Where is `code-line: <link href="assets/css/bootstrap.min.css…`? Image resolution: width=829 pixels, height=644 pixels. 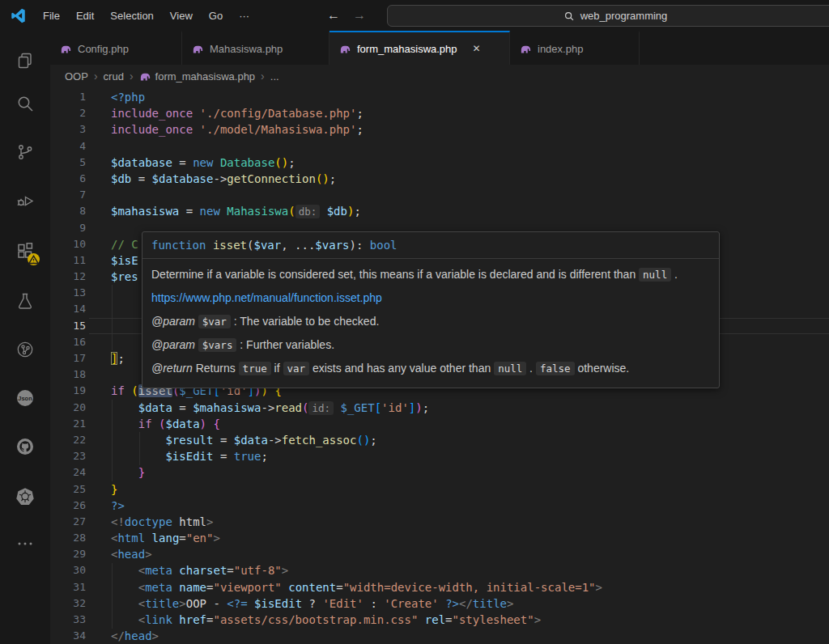 code-line: <link href="assets/css/bootstrap.min.css… is located at coordinates (470, 620).